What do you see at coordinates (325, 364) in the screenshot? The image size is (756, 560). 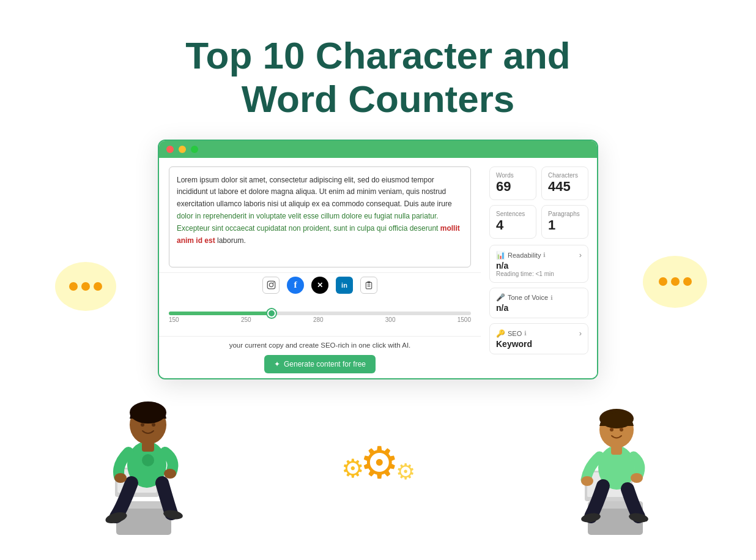 I see `generate-label: Generate content for free` at bounding box center [325, 364].